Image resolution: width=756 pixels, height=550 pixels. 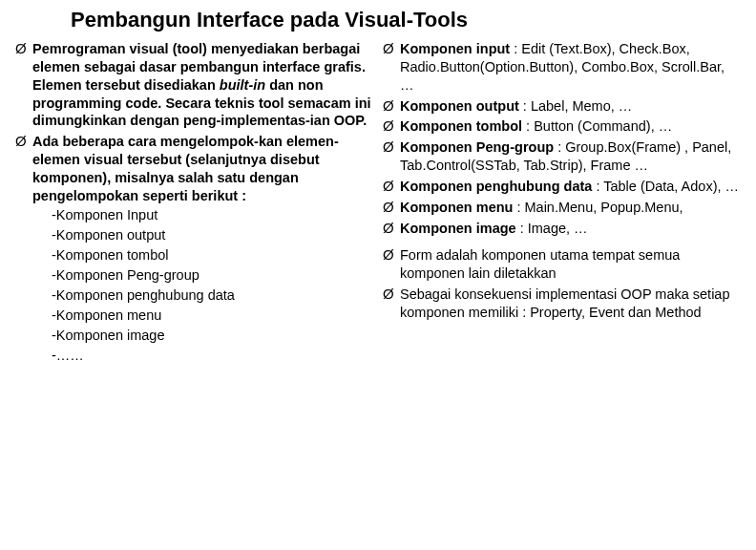 I want to click on r6-bold: Komponen menu, so click(x=458, y=207).